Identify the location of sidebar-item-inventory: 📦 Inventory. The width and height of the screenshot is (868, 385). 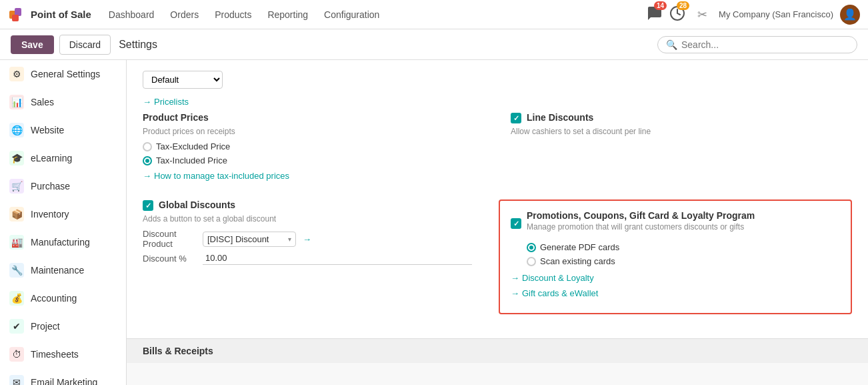
(63, 214).